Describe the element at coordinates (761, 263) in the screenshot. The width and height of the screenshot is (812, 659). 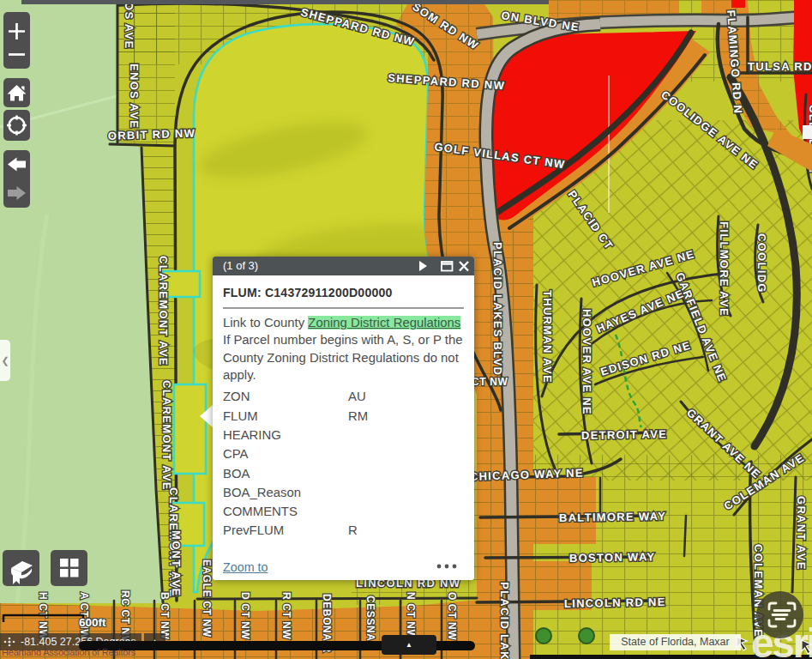
I see `svg-text: COOLIDG` at that location.